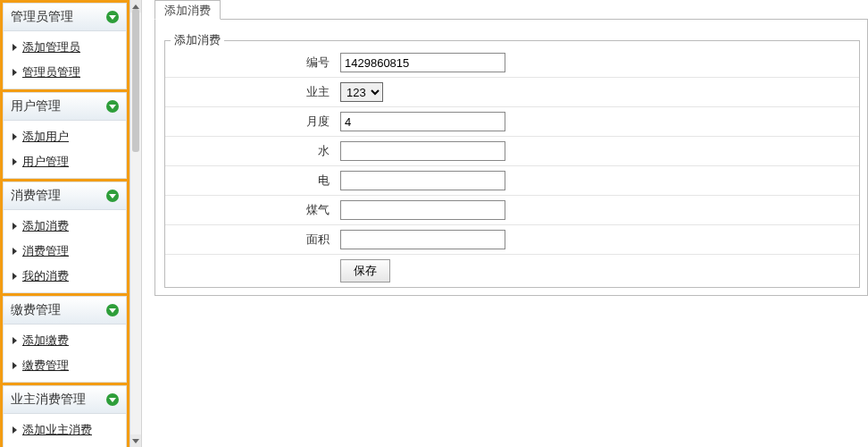 The image size is (868, 447). Describe the element at coordinates (188, 11) in the screenshot. I see `tab-label: 添加消费` at that location.